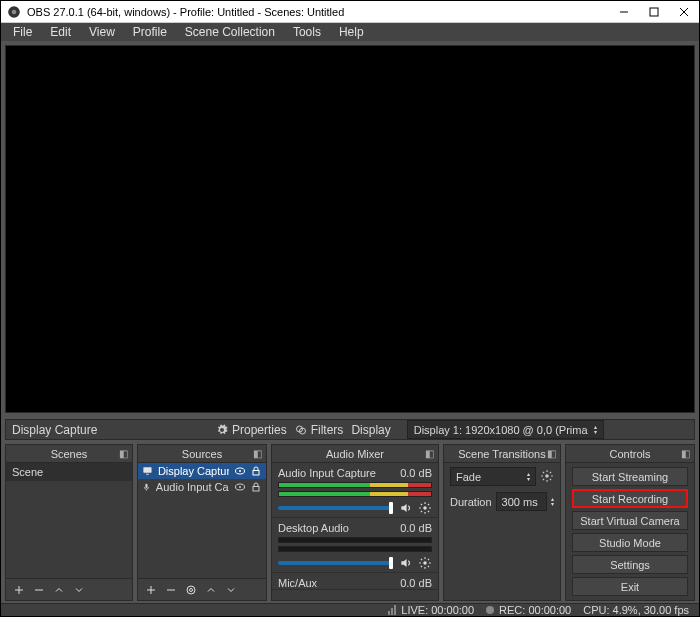  Describe the element at coordinates (230, 32) in the screenshot. I see `menu-scene-collection: Scene Collection` at that location.